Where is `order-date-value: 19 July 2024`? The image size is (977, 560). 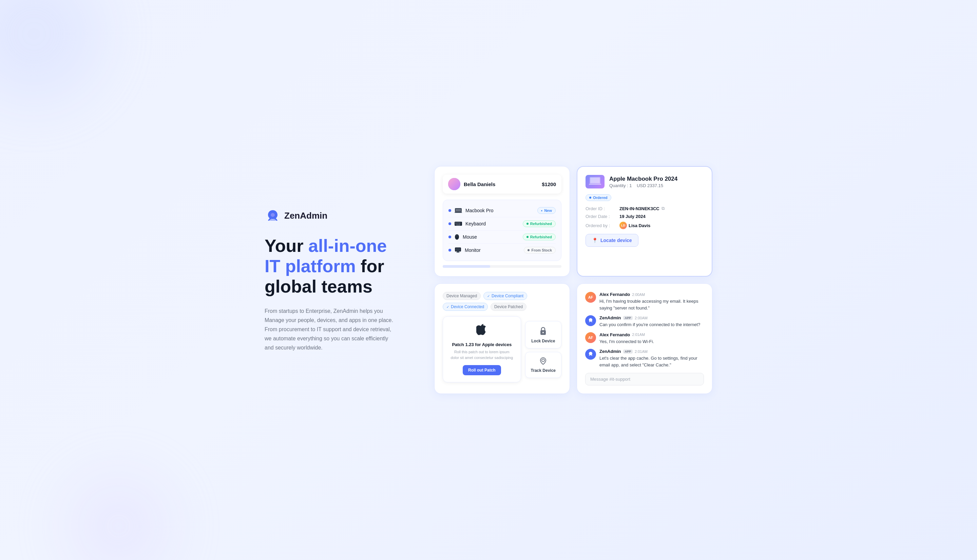 order-date-value: 19 July 2024 is located at coordinates (633, 216).